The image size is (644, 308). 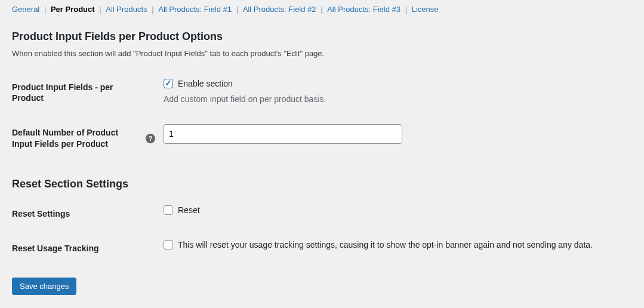 I want to click on section-heading: Product Input Fields per Product Options, so click(x=322, y=37).